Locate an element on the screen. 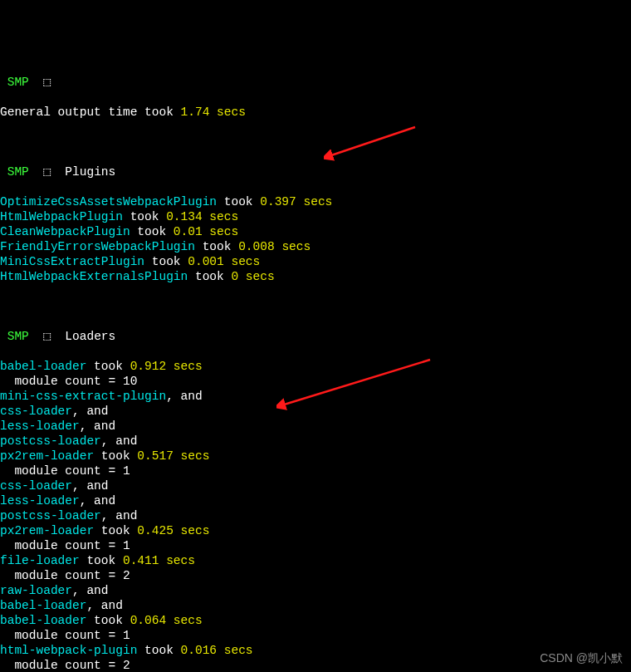  smp-header-1: SMP ⬚ is located at coordinates (316, 82).